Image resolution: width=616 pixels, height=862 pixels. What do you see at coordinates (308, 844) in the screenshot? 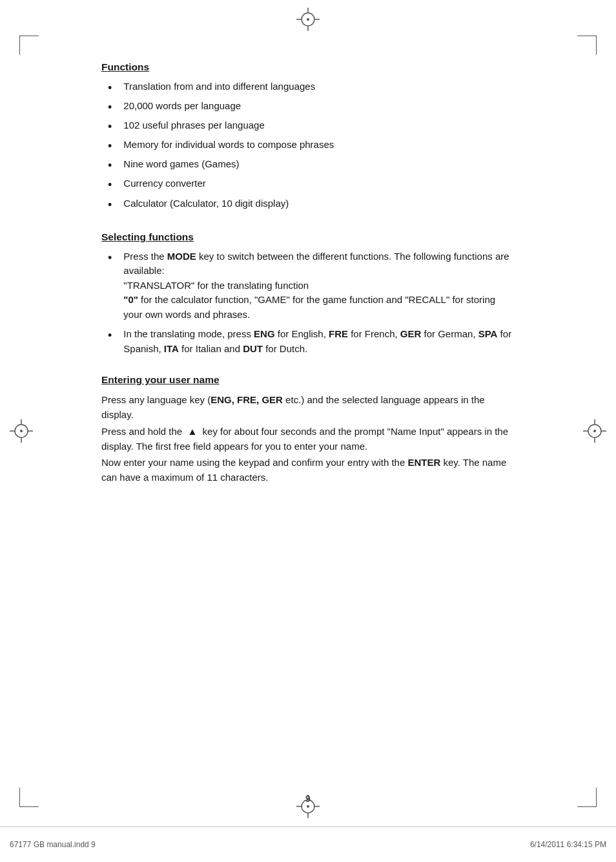
I see `footer-bar: 67177 GB manual.indd 9 6/14/2011 6:34:15…` at bounding box center [308, 844].